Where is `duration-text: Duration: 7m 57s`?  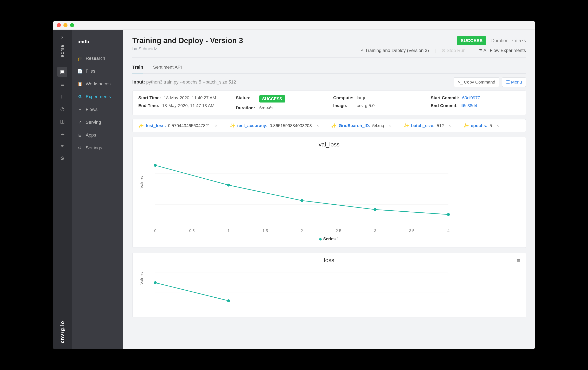 duration-text: Duration: 7m 57s is located at coordinates (508, 41).